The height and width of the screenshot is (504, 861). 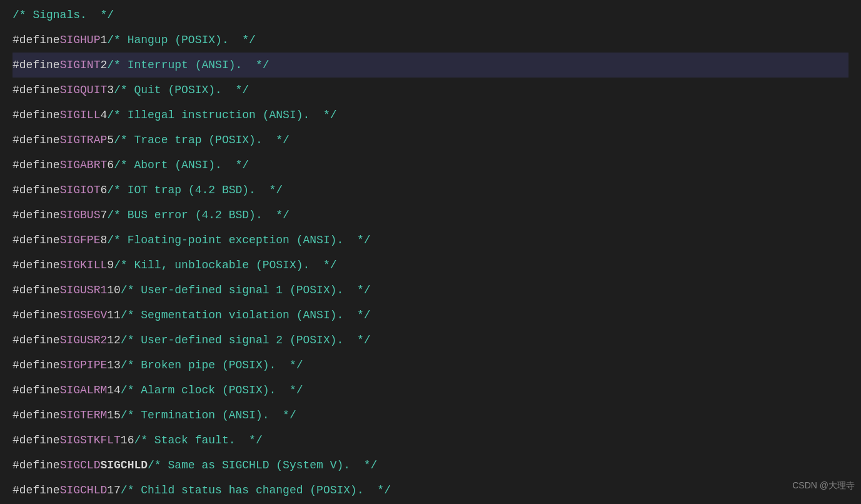 What do you see at coordinates (84, 415) in the screenshot?
I see `signal-name: SIGTERM` at bounding box center [84, 415].